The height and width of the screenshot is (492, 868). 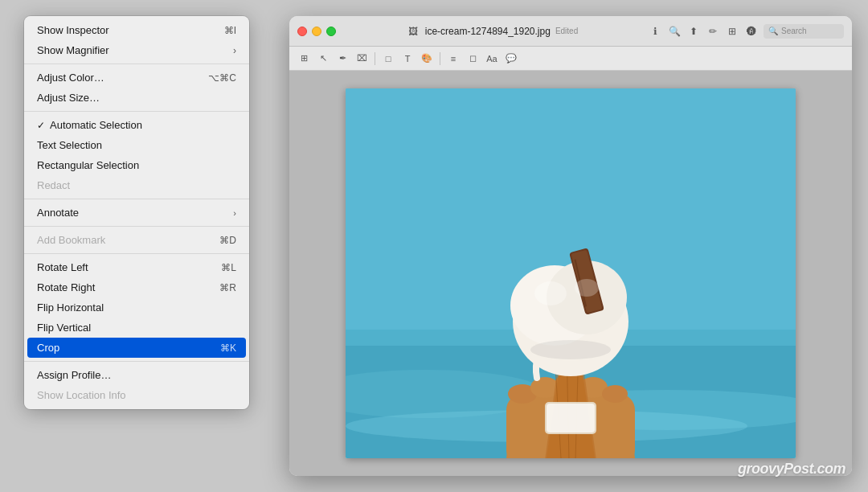 What do you see at coordinates (58, 212) in the screenshot?
I see `menu-item-label-annotate: Annotate` at bounding box center [58, 212].